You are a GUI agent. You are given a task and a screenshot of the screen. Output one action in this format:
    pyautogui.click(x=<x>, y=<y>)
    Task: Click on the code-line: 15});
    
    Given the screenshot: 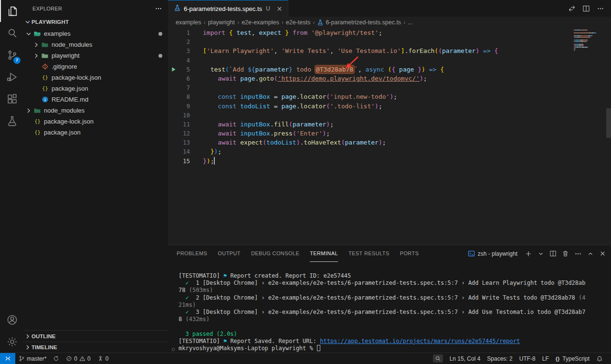 What is the action you would take?
    pyautogui.click(x=390, y=161)
    